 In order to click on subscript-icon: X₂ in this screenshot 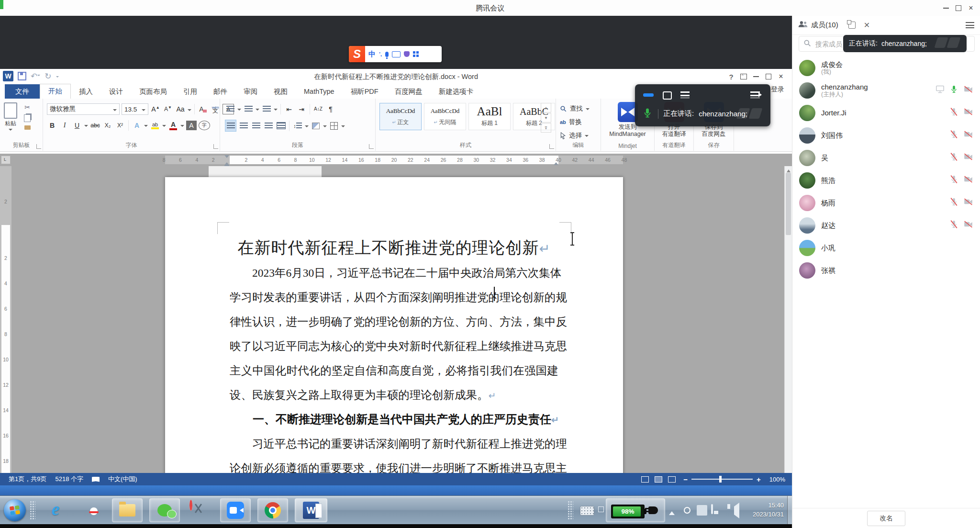, I will do `click(108, 125)`.